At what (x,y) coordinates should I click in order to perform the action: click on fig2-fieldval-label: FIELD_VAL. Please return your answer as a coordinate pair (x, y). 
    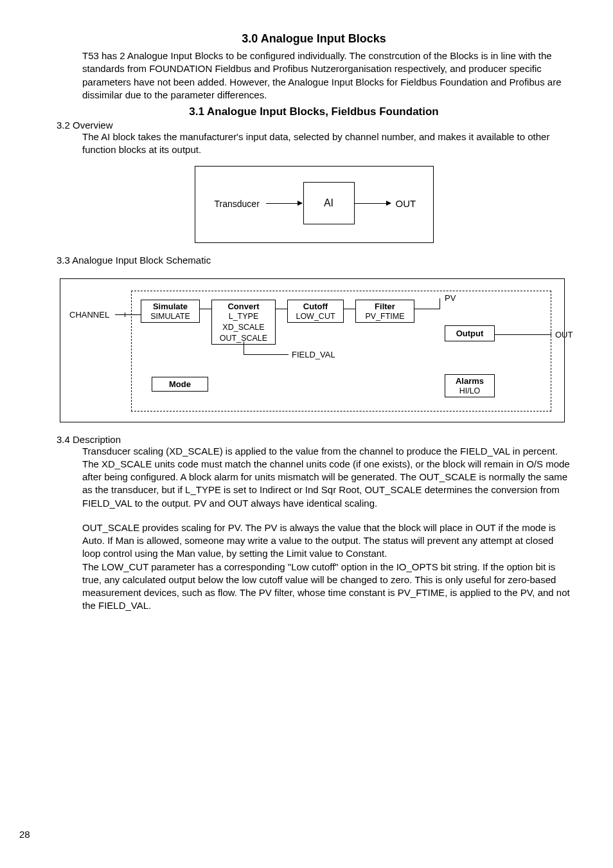
    Looking at the image, I should click on (314, 355).